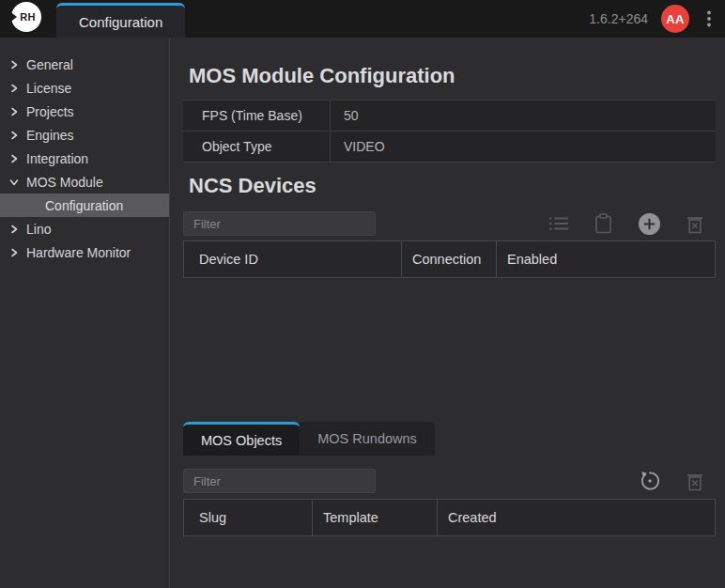  What do you see at coordinates (49, 88) in the screenshot?
I see `sidebar-item-label: License` at bounding box center [49, 88].